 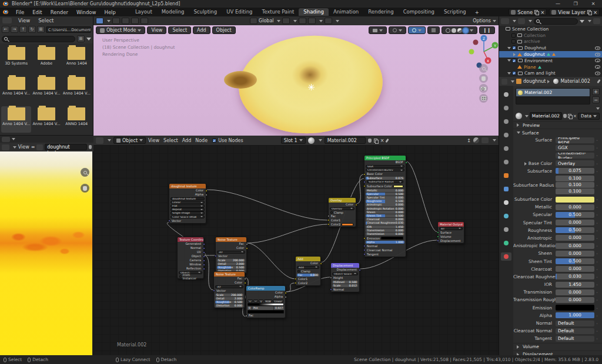 I want to click on properties-tab-modifiers, so click(x=506, y=189).